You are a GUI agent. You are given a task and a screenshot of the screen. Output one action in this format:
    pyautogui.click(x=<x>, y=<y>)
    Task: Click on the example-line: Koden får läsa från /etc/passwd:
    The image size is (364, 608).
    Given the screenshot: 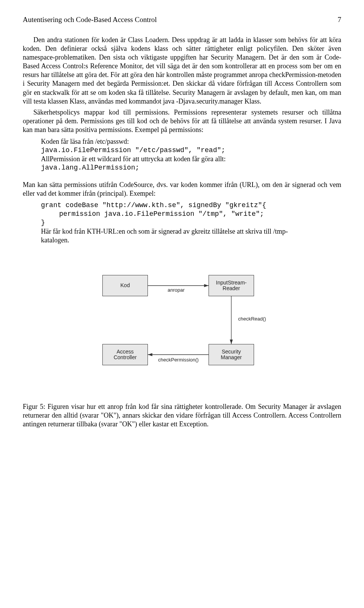 What is the action you would take?
    pyautogui.click(x=191, y=142)
    